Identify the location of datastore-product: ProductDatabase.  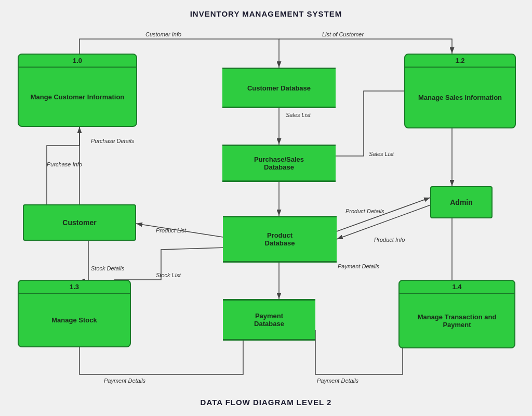
(280, 239).